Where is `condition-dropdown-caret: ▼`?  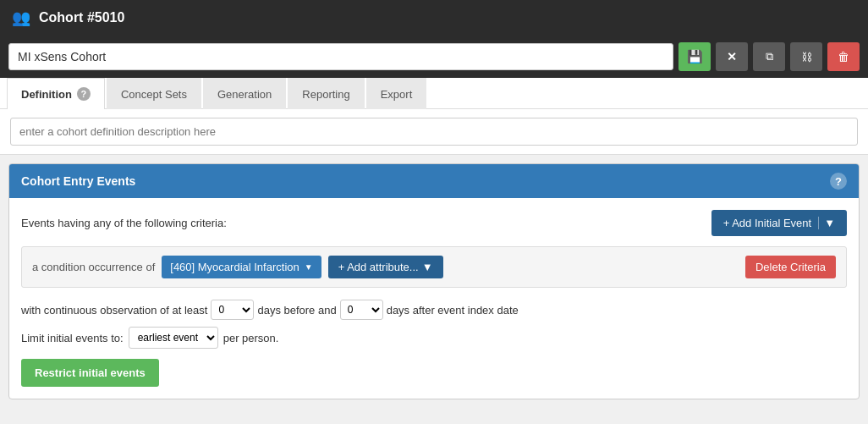
condition-dropdown-caret: ▼ is located at coordinates (309, 267).